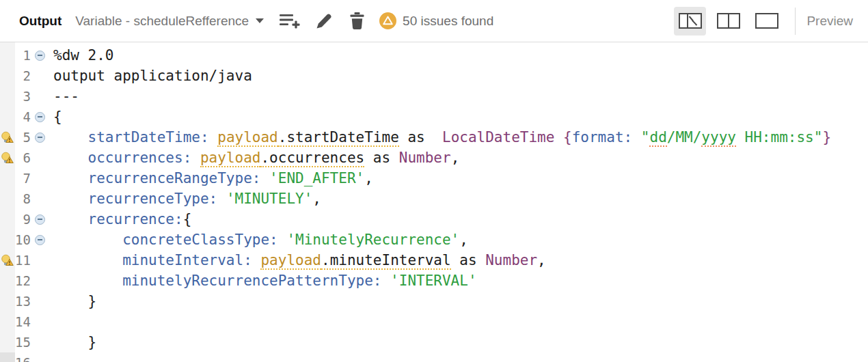  I want to click on code-text: minutelyRecurrencePatternType: 'INTERVAL…, so click(458, 281).